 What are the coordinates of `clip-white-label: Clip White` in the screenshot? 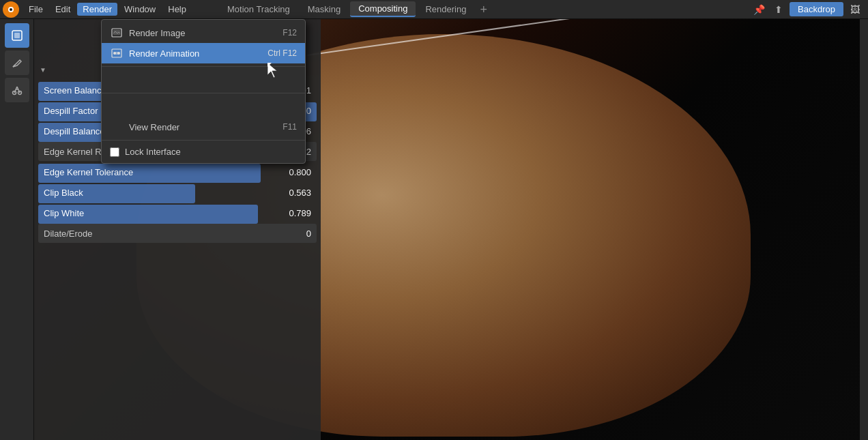 It's located at (167, 213).